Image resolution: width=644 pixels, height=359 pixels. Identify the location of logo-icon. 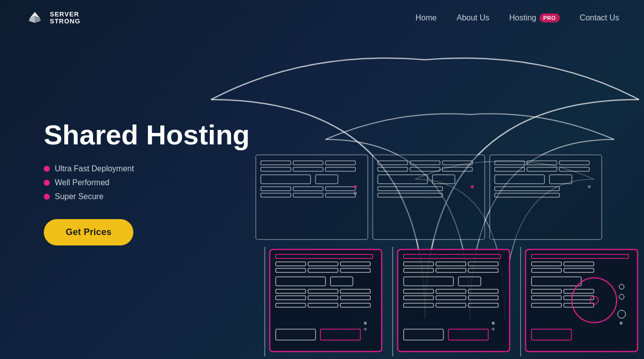
(35, 18).